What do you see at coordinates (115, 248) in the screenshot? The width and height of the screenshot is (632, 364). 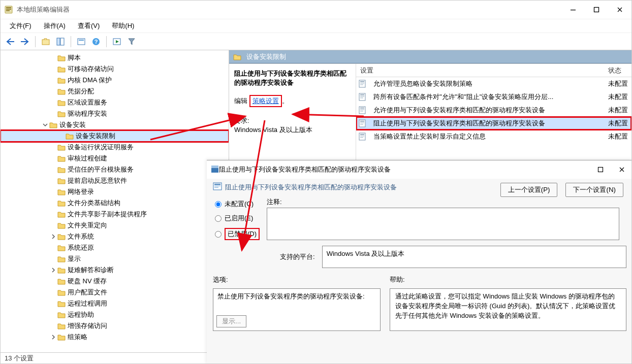 I see `tree-item: 系统还原` at bounding box center [115, 248].